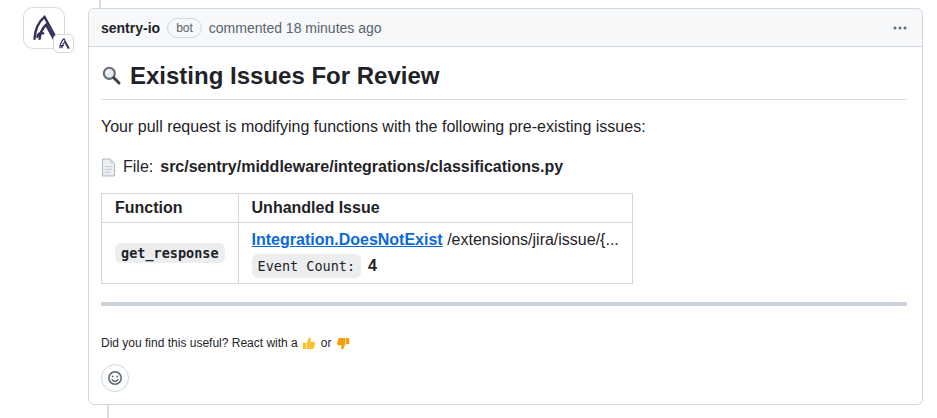  What do you see at coordinates (138, 167) in the screenshot?
I see `file-label: File:` at bounding box center [138, 167].